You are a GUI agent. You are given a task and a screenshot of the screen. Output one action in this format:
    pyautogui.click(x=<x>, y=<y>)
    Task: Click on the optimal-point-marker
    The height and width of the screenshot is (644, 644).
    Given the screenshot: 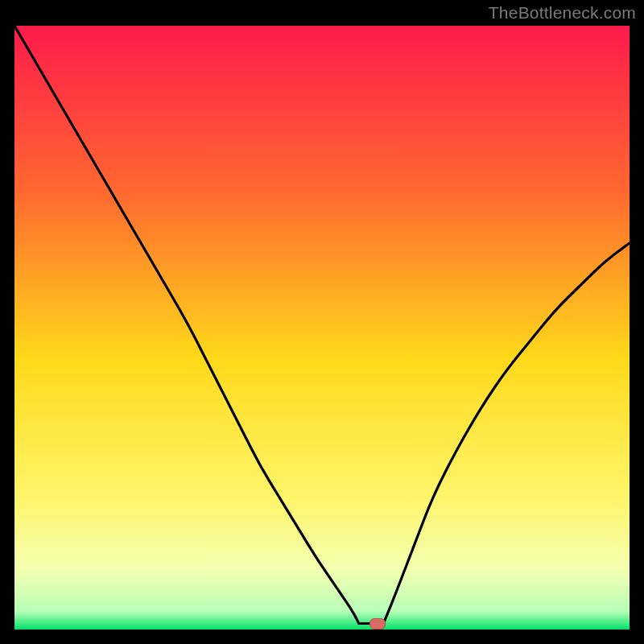 What is the action you would take?
    pyautogui.click(x=378, y=624)
    